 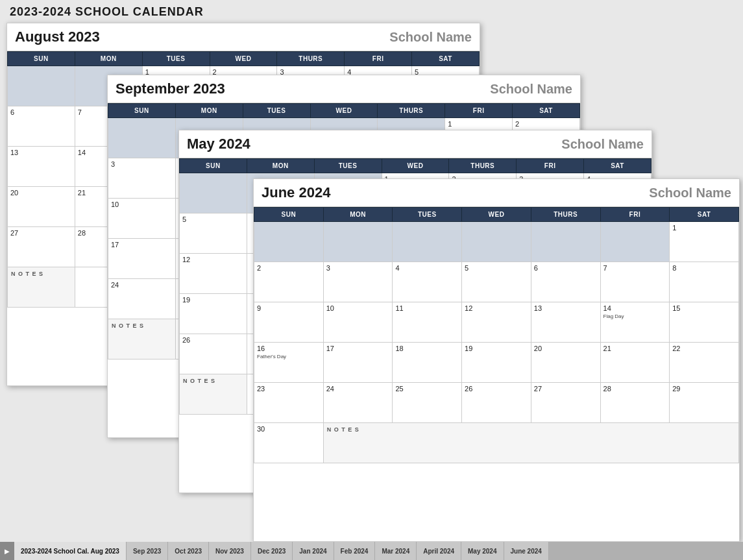 What do you see at coordinates (415, 144) in the screenshot?
I see `may-header: May 2024 School Name` at bounding box center [415, 144].